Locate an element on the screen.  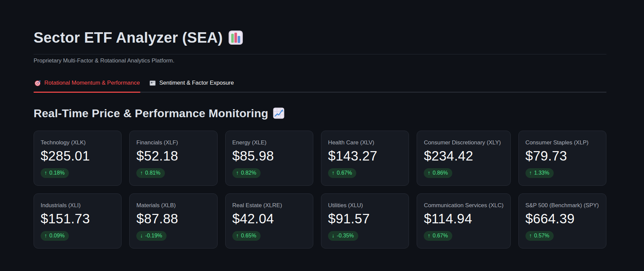
delta-text: 0.65% is located at coordinates (248, 236).